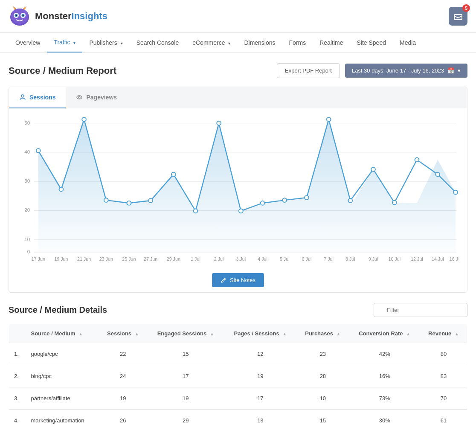 Image resolution: width=476 pixels, height=448 pixels. What do you see at coordinates (444, 354) in the screenshot?
I see `revenue-cell: 80` at bounding box center [444, 354].